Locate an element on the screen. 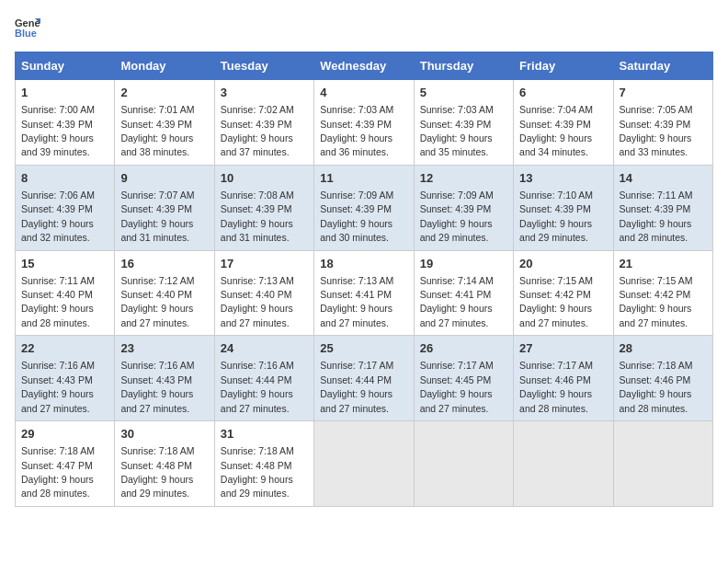 The width and height of the screenshot is (728, 563). day-info: Sunrise: 7:18 AMSunset: 4:48 PMDaylight:… is located at coordinates (157, 472).